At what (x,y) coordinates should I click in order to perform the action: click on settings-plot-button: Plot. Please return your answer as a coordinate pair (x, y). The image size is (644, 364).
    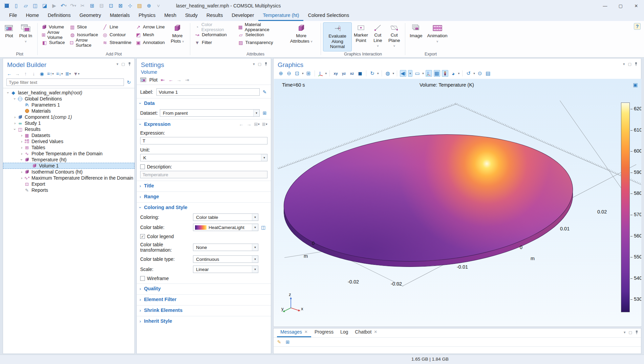
    Looking at the image, I should click on (153, 80).